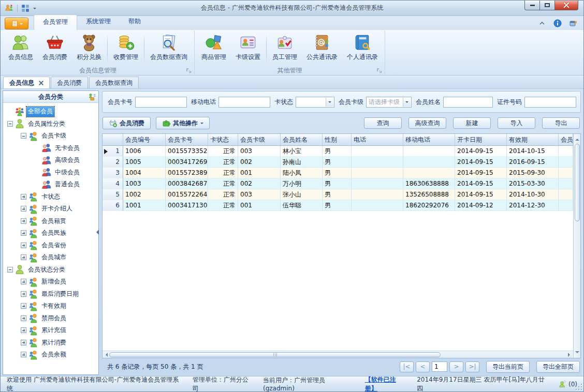 Image resolution: width=584 pixels, height=392 pixels. What do you see at coordinates (457, 367) in the screenshot?
I see `next-page-button: >` at bounding box center [457, 367].